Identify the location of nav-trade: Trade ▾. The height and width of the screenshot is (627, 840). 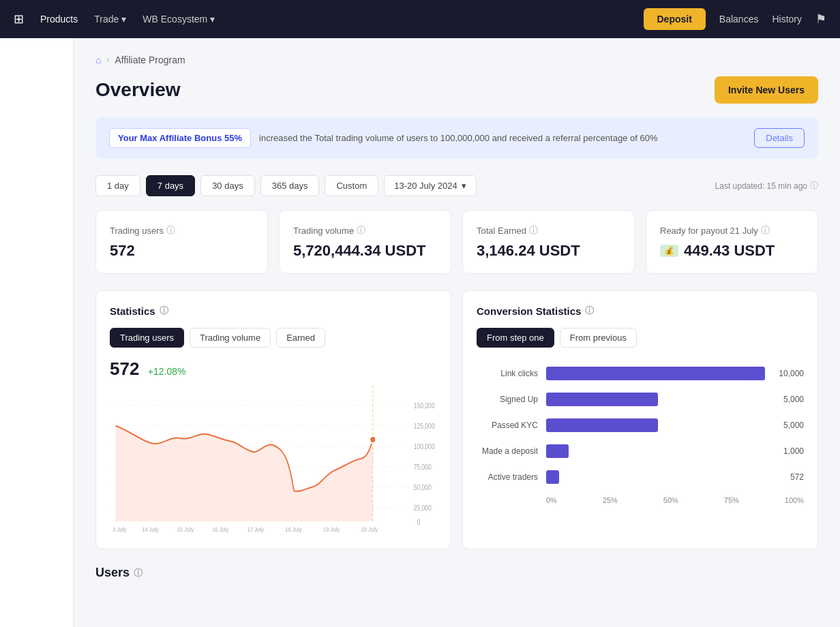
(110, 19).